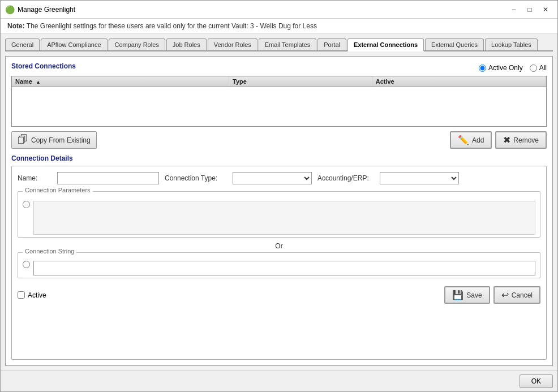  Describe the element at coordinates (58, 190) in the screenshot. I see `connection-parameters-legend: Connection Parameters` at that location.